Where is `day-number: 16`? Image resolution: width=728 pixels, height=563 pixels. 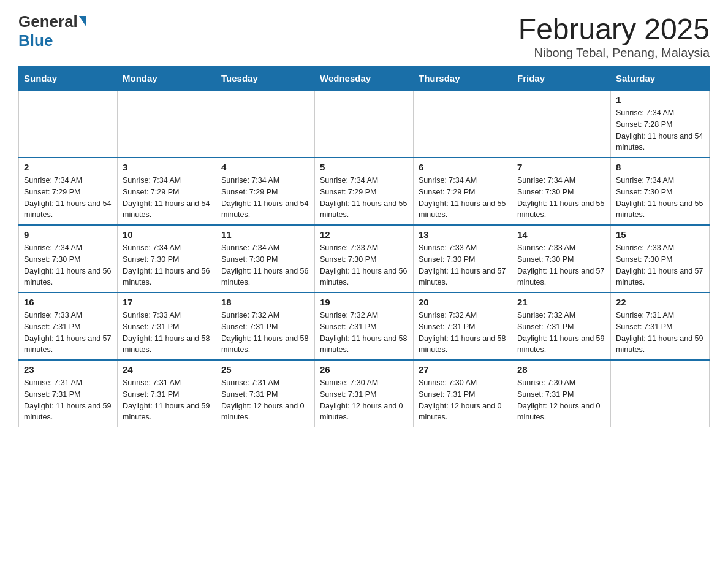
day-number: 16 is located at coordinates (68, 302).